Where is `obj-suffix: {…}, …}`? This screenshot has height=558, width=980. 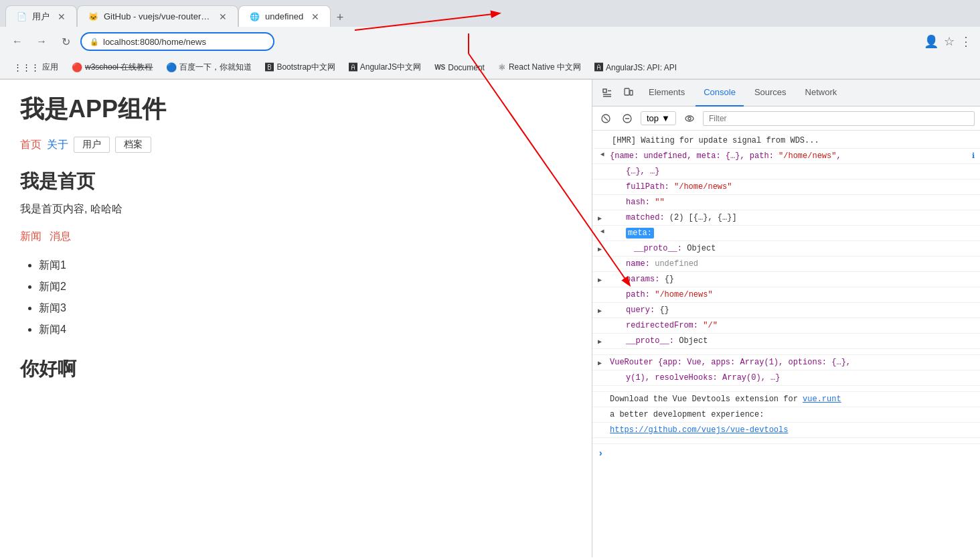
obj-suffix: {…}, …} is located at coordinates (793, 171).